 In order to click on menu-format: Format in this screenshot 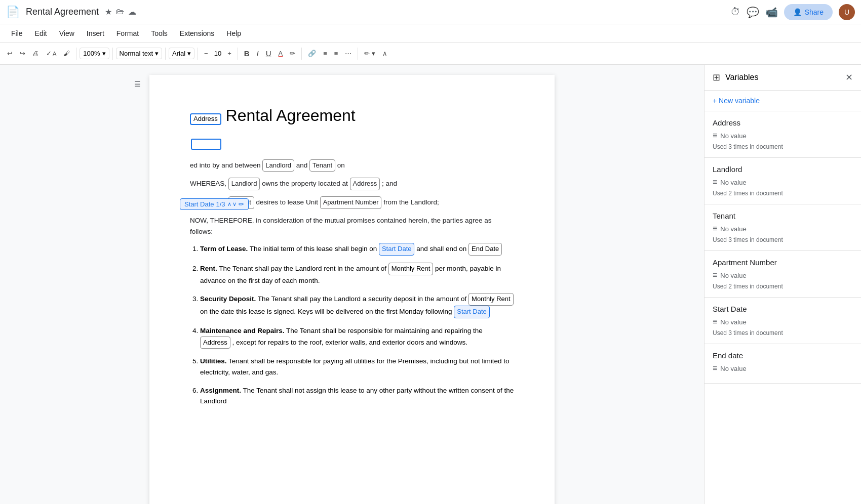, I will do `click(128, 33)`.